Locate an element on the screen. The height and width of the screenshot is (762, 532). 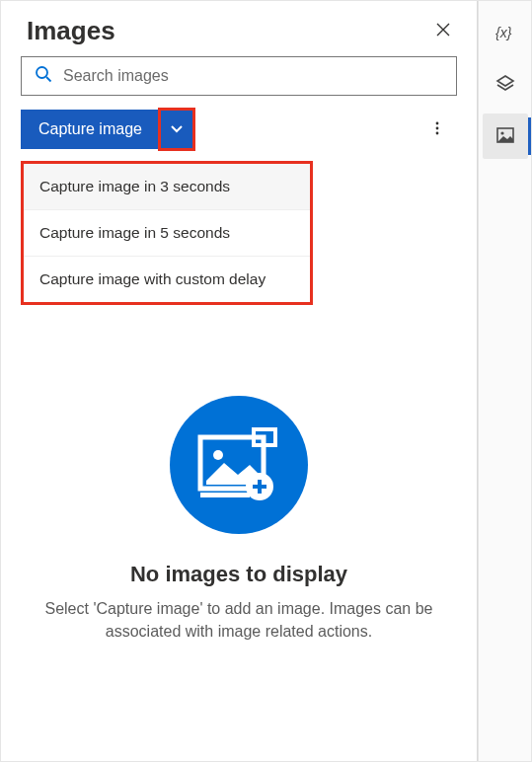
dropdown-item-3s: Capture image in 3 seconds is located at coordinates (167, 188).